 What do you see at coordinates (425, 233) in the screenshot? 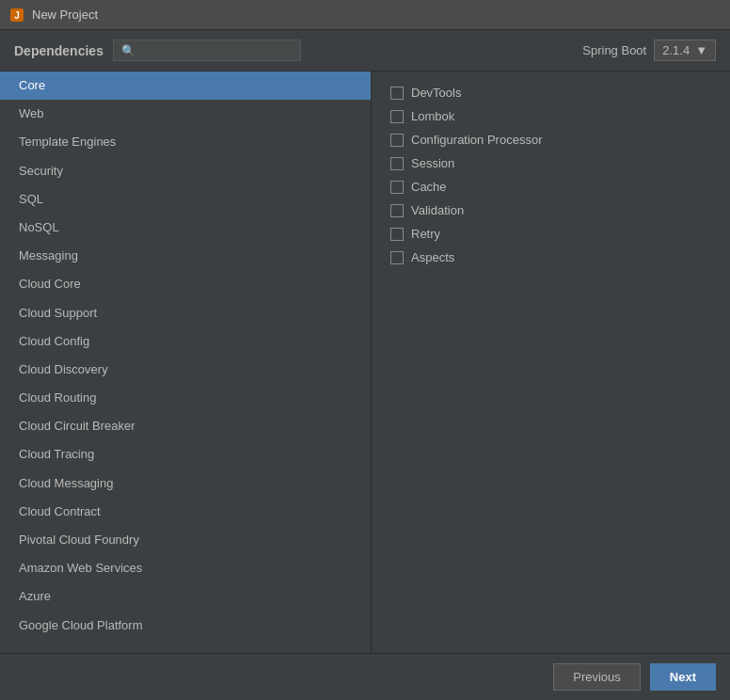
I see `retry-label: Retry` at bounding box center [425, 233].